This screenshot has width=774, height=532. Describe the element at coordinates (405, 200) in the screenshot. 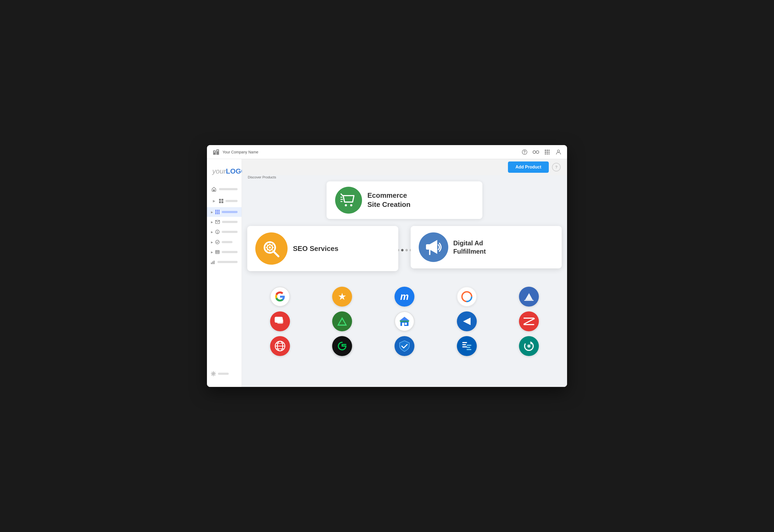

I see `ecommerce-card: EcommerceSite Creation` at that location.